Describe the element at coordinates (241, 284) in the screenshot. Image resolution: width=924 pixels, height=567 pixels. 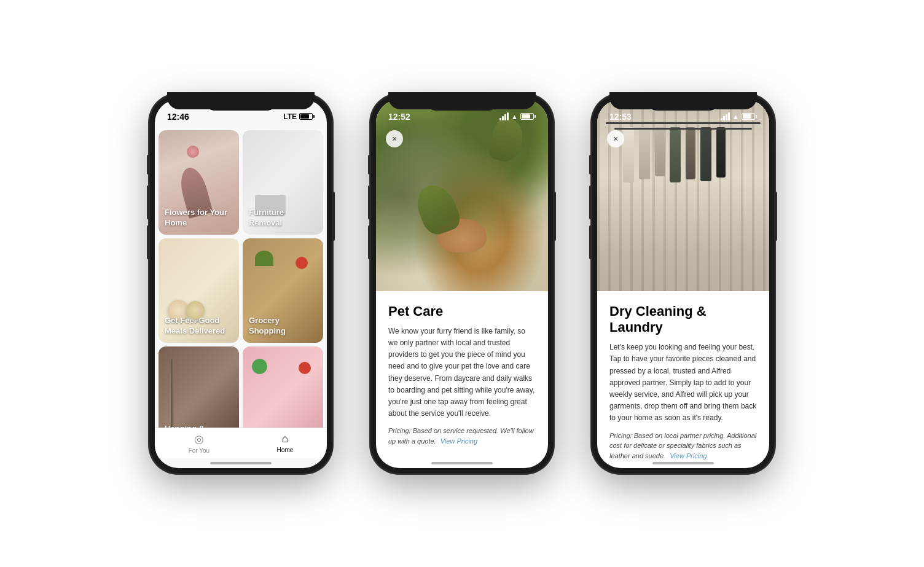
I see `phone-1-screen: 12:46 LTE Flowers for Your Home` at that location.